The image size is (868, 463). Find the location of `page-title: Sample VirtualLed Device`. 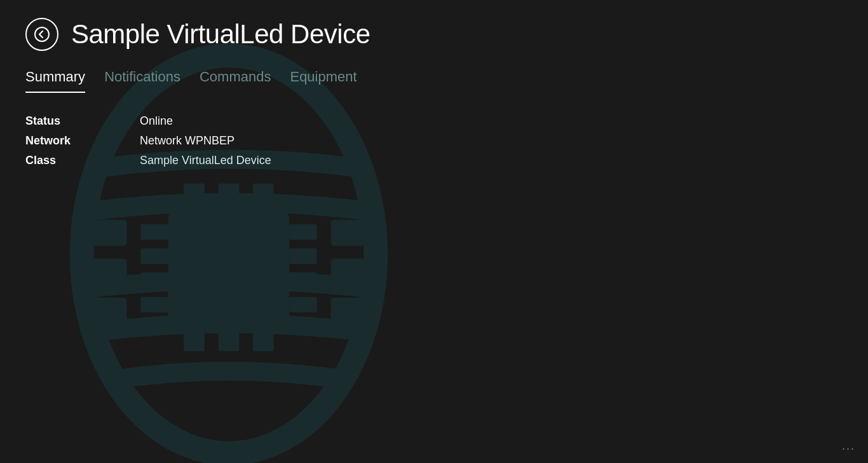

page-title: Sample VirtualLed Device is located at coordinates (221, 34).